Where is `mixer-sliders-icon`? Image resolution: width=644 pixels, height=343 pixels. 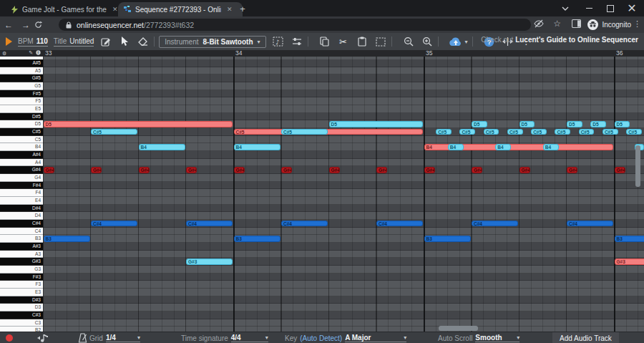 mixer-sliders-icon is located at coordinates (297, 42).